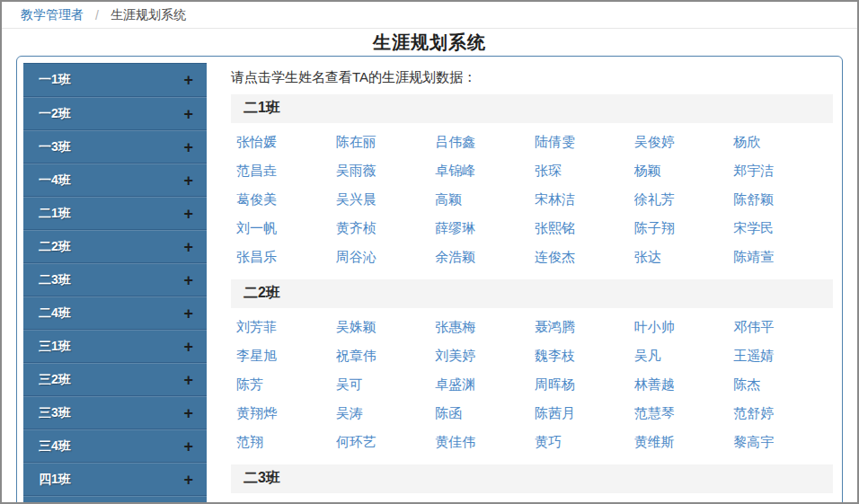  What do you see at coordinates (386, 413) in the screenshot?
I see `student-link: 吴涛` at bounding box center [386, 413].